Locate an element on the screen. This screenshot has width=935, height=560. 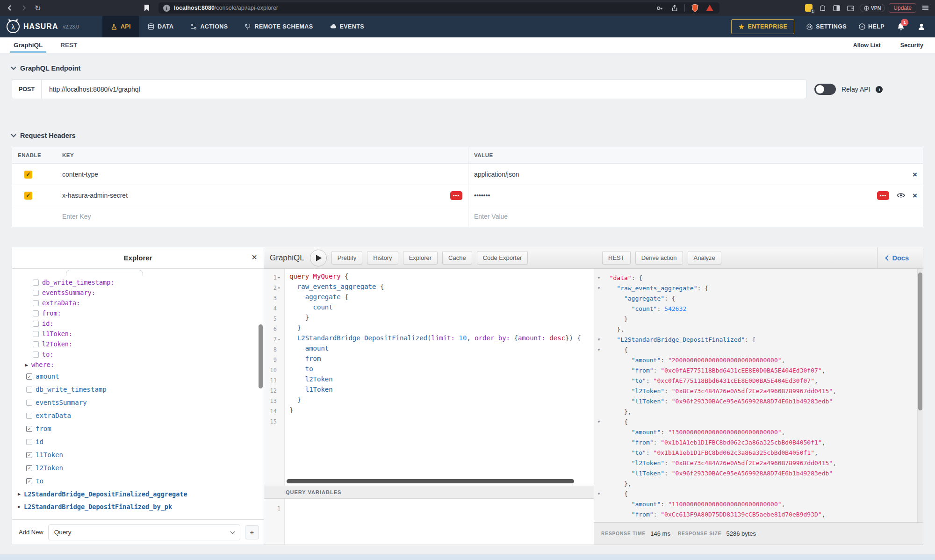
query-editor: 1▾2▾34567▾89101112131415 query MyQuery {… is located at coordinates (429, 377).